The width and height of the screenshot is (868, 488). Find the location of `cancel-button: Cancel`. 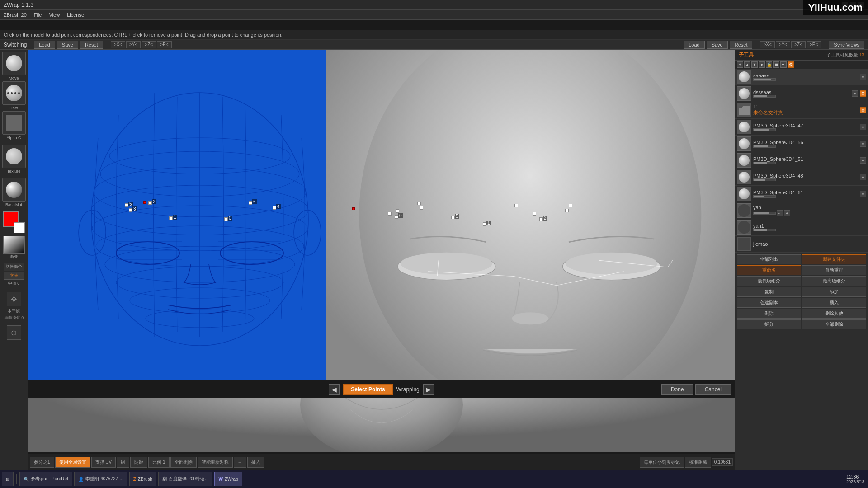

cancel-button: Cancel is located at coordinates (713, 389).